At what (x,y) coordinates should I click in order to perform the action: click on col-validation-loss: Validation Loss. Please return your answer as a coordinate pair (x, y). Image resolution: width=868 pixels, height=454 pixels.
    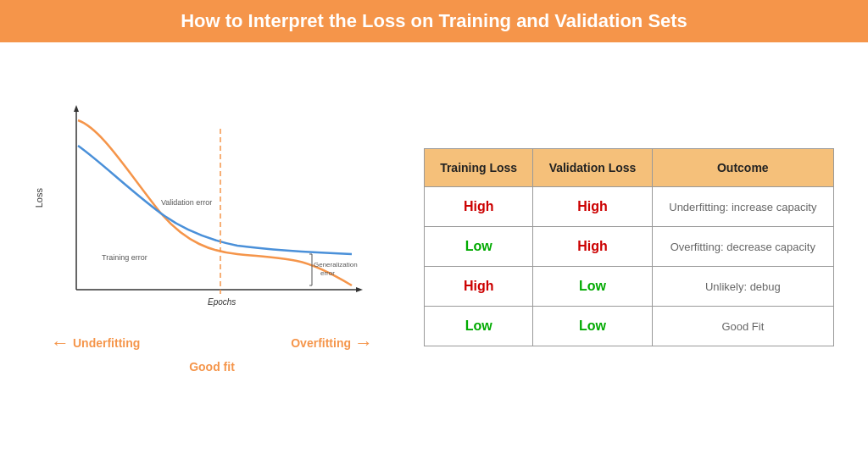
    Looking at the image, I should click on (593, 168).